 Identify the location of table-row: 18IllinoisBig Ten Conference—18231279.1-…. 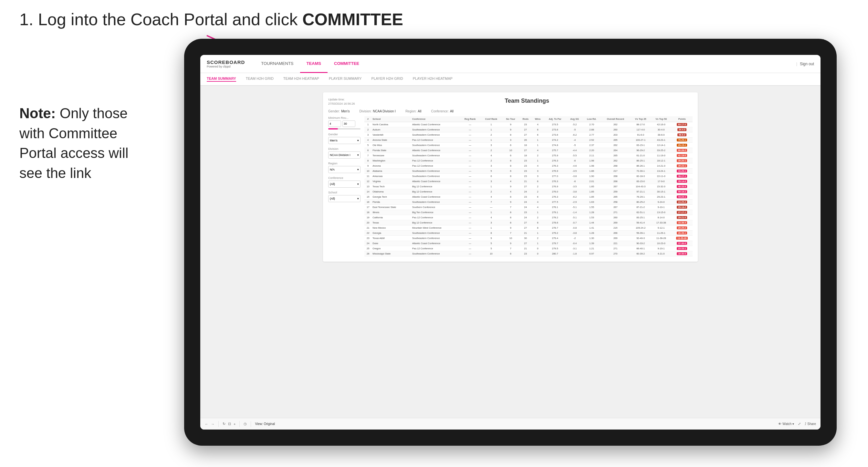
(528, 212).